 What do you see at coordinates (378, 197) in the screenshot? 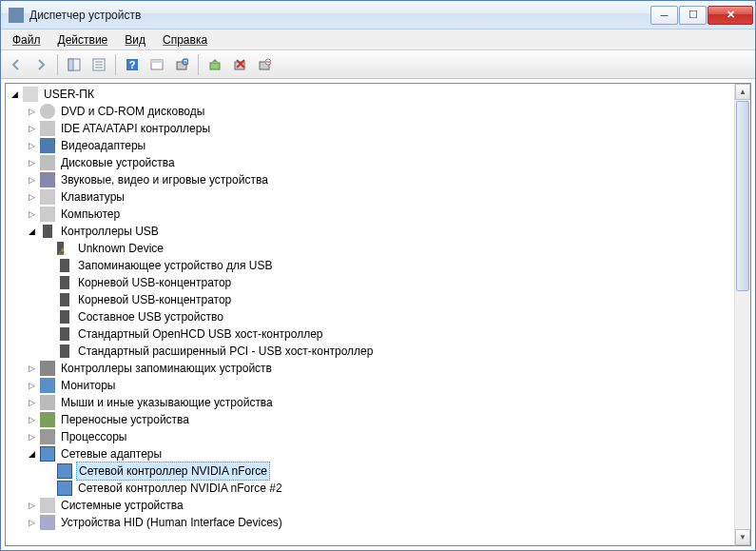
I see `tree-item-keyboard: ▷ Клавиатуры` at bounding box center [378, 197].